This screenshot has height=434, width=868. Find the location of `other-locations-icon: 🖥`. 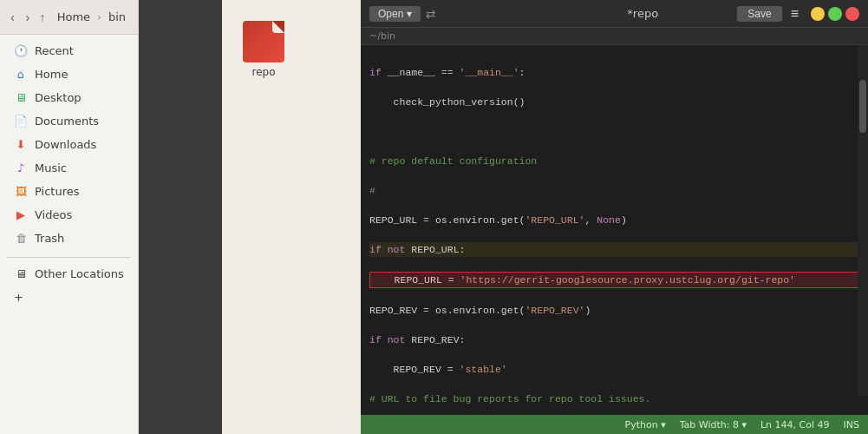

other-locations-icon: 🖥 is located at coordinates (21, 273).